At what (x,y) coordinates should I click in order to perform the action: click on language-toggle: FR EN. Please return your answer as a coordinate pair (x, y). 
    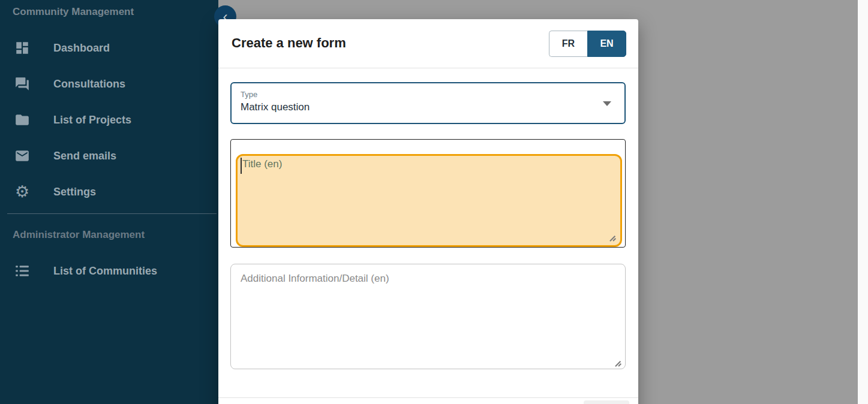
    Looking at the image, I should click on (588, 44).